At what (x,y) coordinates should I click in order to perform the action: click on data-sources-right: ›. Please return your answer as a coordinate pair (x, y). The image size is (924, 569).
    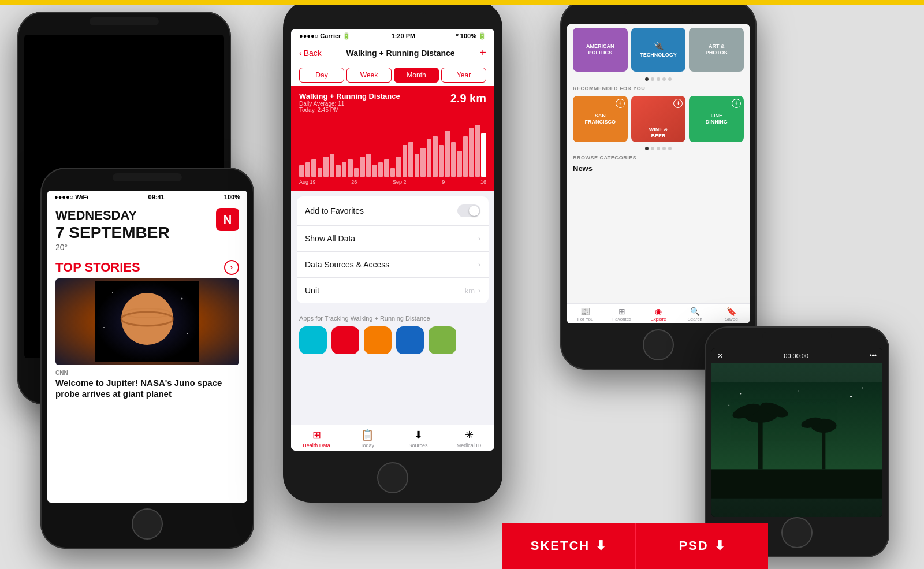
    Looking at the image, I should click on (479, 265).